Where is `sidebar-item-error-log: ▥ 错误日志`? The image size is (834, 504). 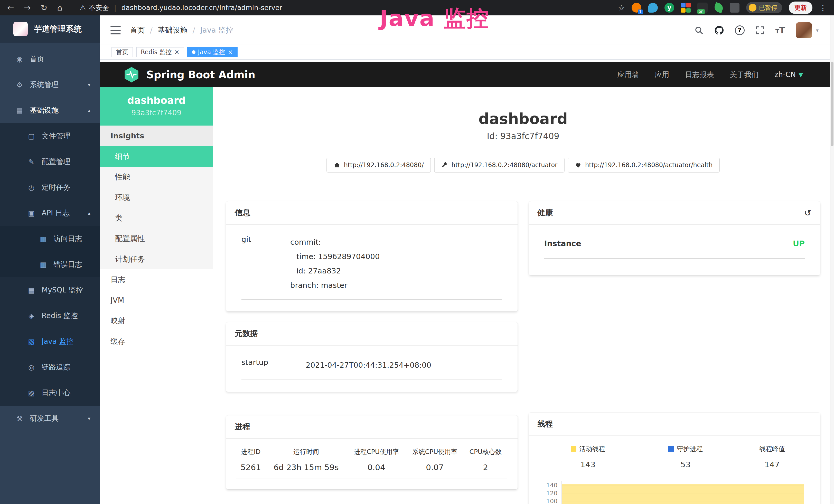
sidebar-item-error-log: ▥ 错误日志 is located at coordinates (50, 265).